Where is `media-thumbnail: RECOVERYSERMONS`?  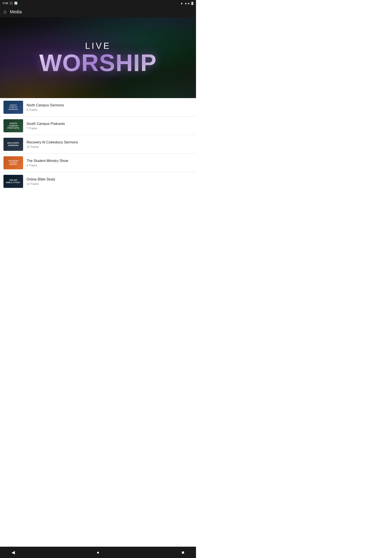 media-thumbnail: RECOVERYSERMONS is located at coordinates (13, 144).